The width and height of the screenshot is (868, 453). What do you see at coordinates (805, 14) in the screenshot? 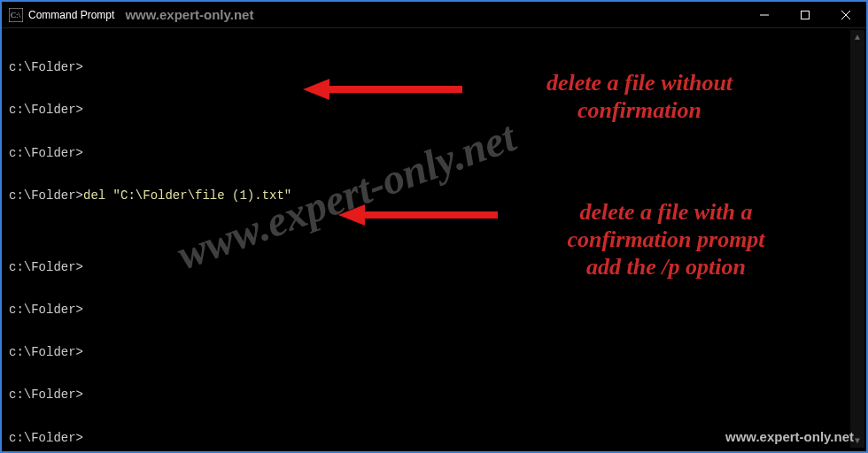
I see `maximize-button` at bounding box center [805, 14].